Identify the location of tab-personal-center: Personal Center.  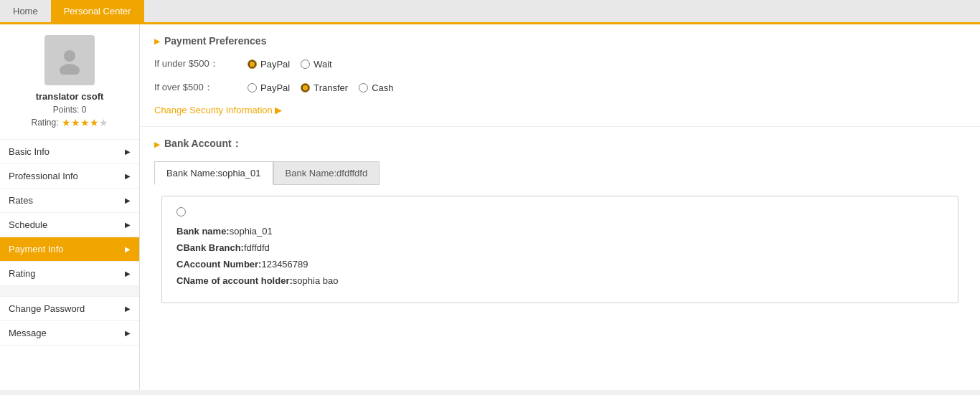
(98, 11).